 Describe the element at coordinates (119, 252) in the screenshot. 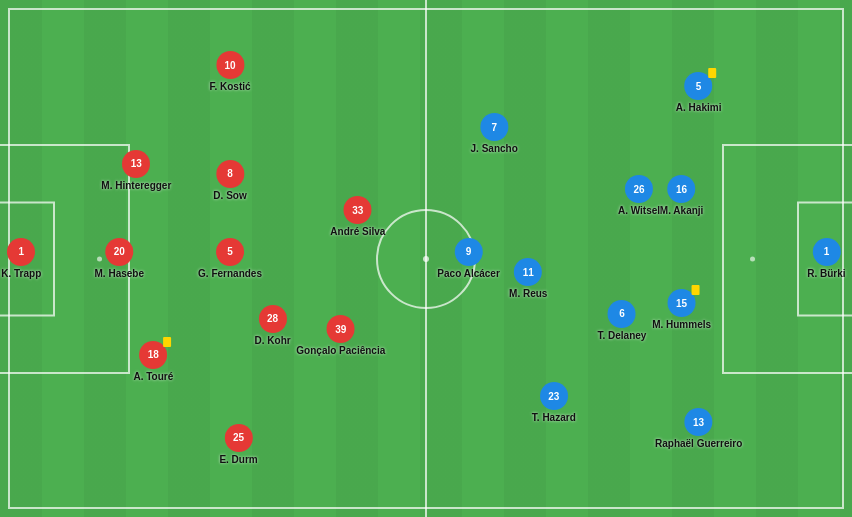

I see `player-number-hasebe: 20` at that location.